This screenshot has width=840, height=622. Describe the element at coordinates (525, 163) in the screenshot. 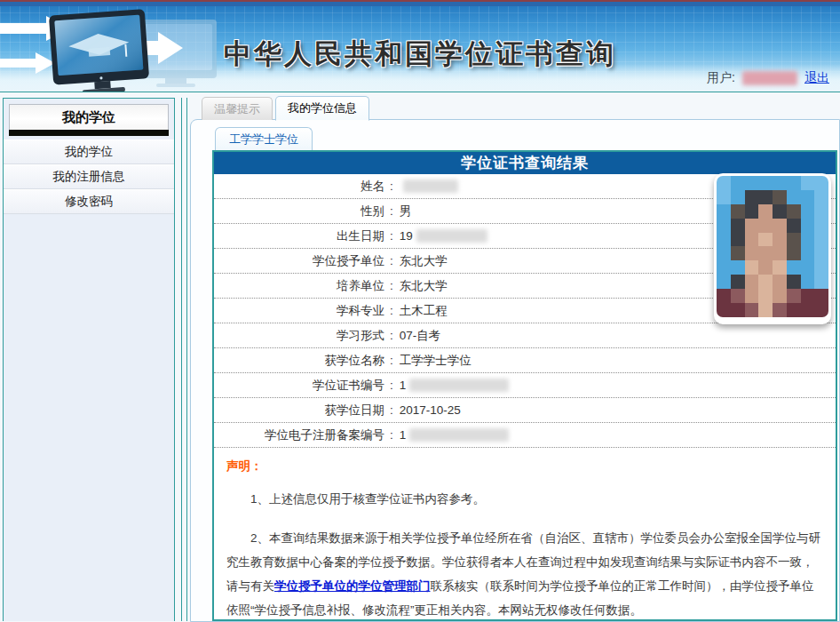

I see `result-title: 学位证书查询结果` at that location.